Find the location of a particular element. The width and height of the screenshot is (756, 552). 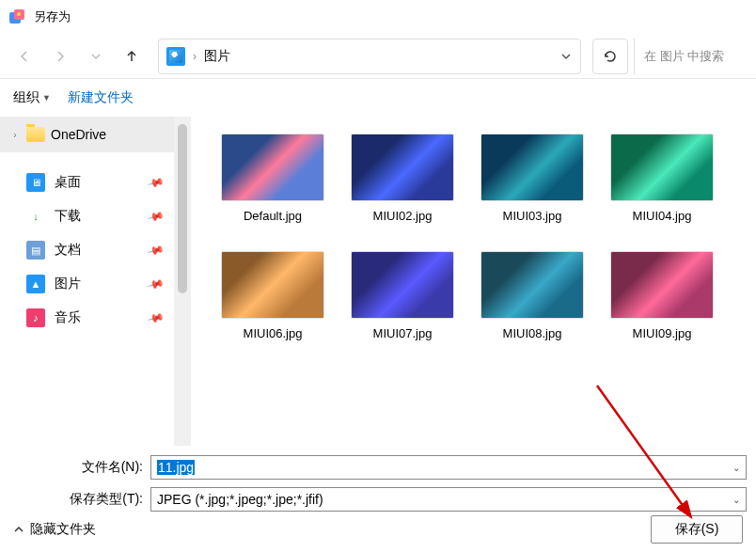

window-title: 另存为 is located at coordinates (53, 17).